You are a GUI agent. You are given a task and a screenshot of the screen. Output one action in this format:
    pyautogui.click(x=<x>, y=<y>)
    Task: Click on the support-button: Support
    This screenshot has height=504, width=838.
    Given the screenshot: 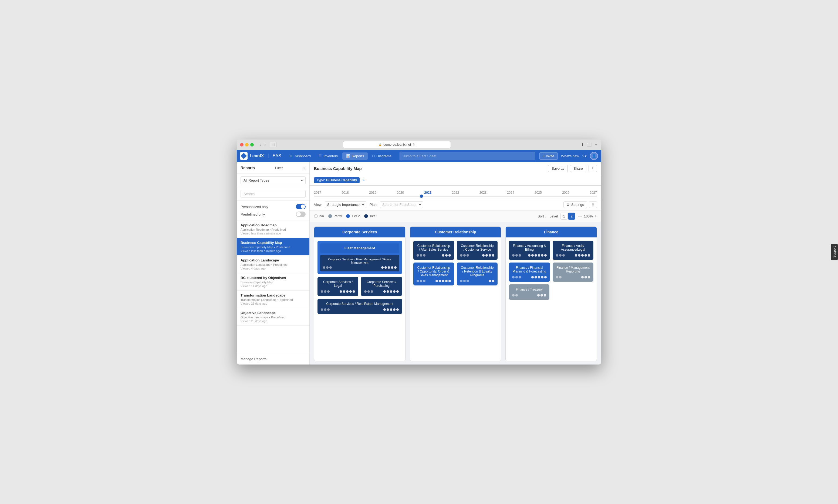 What is the action you would take?
    pyautogui.click(x=835, y=252)
    